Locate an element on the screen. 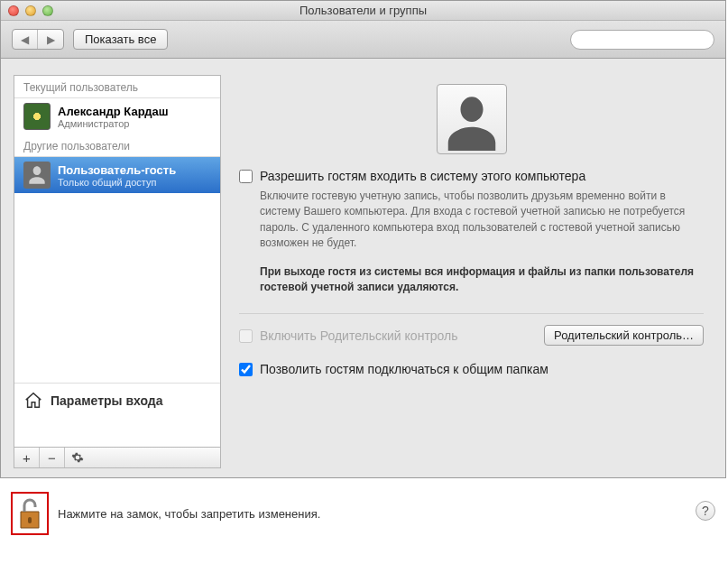 Image resolution: width=728 pixels, height=564 pixels. search-field is located at coordinates (642, 40).